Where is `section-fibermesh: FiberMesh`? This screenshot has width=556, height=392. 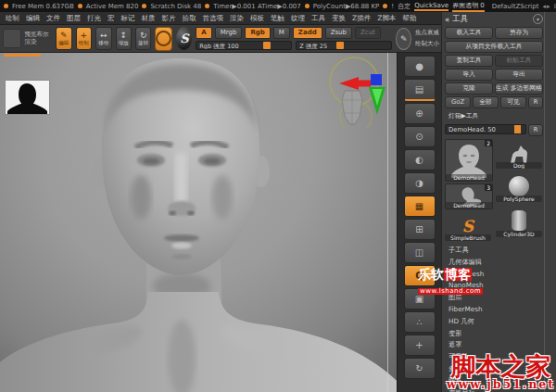 section-fibermesh: FiberMesh is located at coordinates (494, 310).